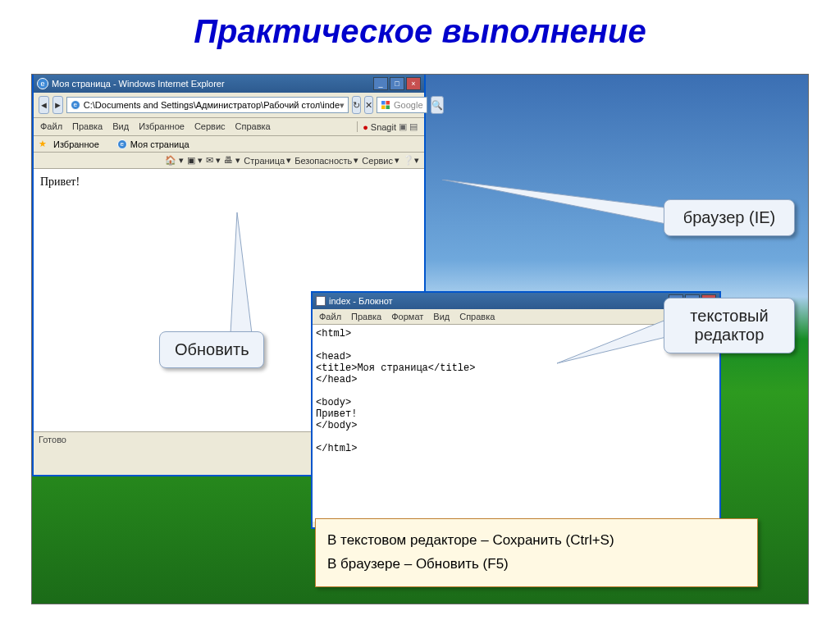 The height and width of the screenshot is (629, 840). What do you see at coordinates (138, 84) in the screenshot?
I see `ie-title-text: Моя страница - Windows Internet Explorer` at bounding box center [138, 84].